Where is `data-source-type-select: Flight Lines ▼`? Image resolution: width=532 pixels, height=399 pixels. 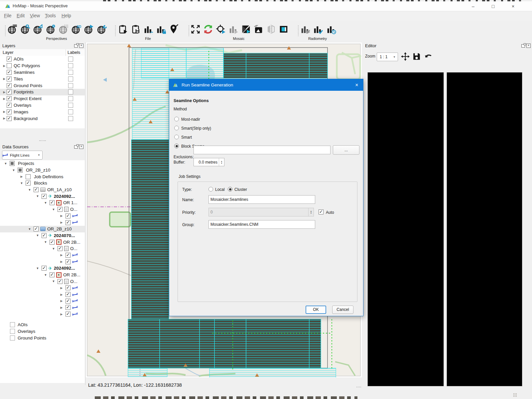 data-source-type-select: Flight Lines ▼ is located at coordinates (22, 155).